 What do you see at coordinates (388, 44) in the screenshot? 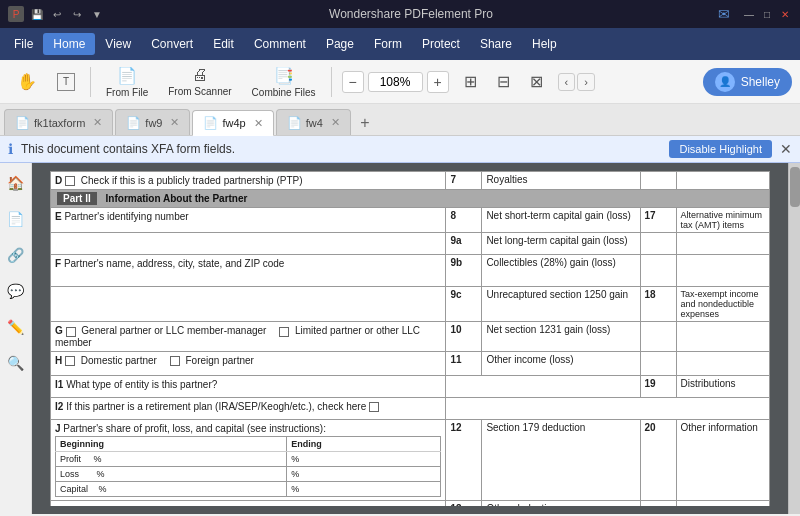
I see `menu-form: Form` at bounding box center [388, 44].